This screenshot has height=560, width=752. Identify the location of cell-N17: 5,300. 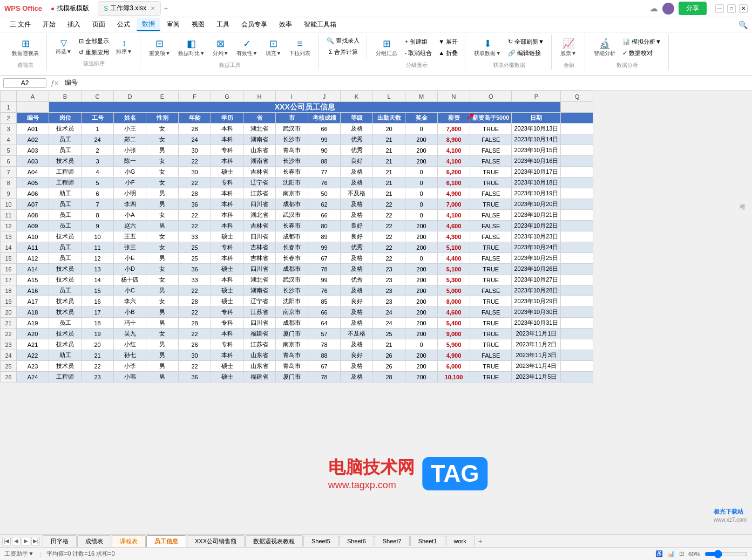
(454, 280).